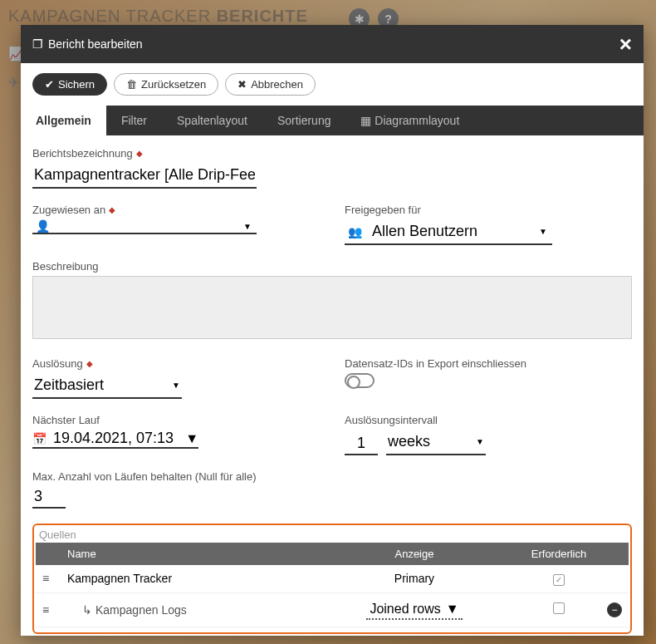 The height and width of the screenshot is (644, 656). Describe the element at coordinates (166, 85) in the screenshot. I see `reset-button: 🗑 Zurücksetzen` at that location.